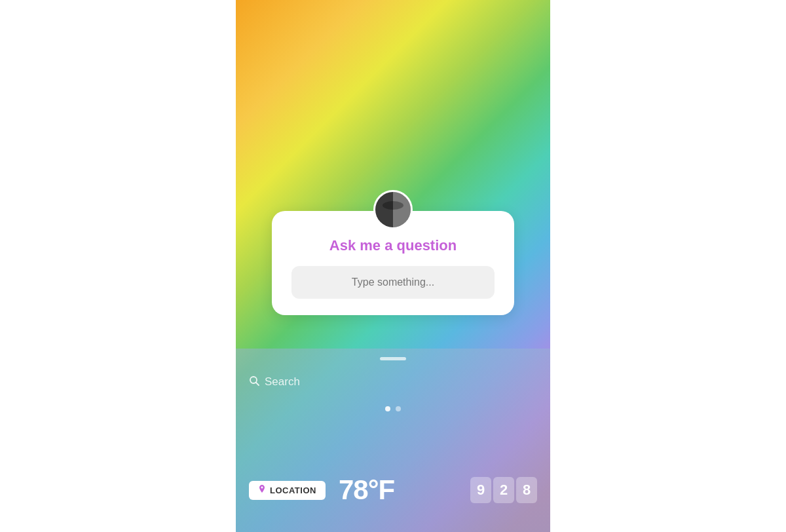 The height and width of the screenshot is (532, 786). What do you see at coordinates (504, 490) in the screenshot?
I see `time-digit-2: 2` at bounding box center [504, 490].